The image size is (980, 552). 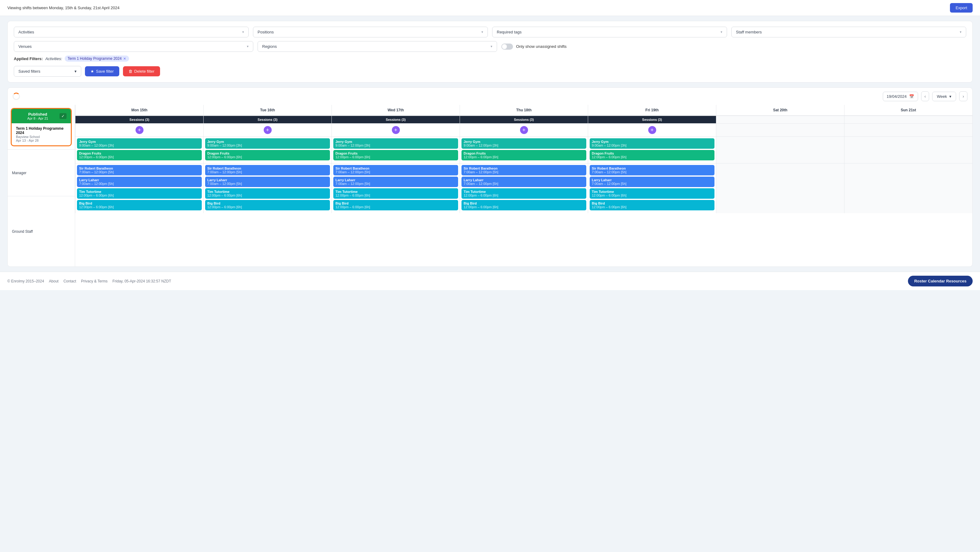 What do you see at coordinates (139, 193) in the screenshot?
I see `shift-tim-mon: Tim Tutortime 12:00pm – 6:00pm [6h]` at bounding box center [139, 193].